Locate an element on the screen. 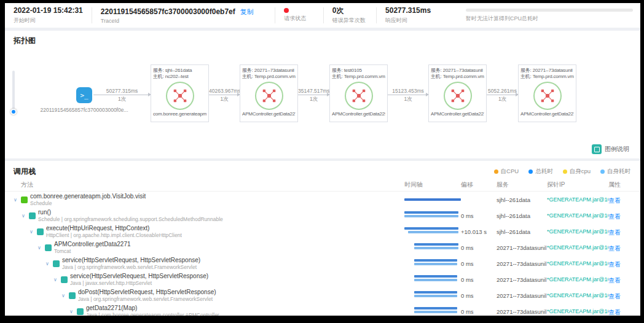  node-health-ring is located at coordinates (548, 96).